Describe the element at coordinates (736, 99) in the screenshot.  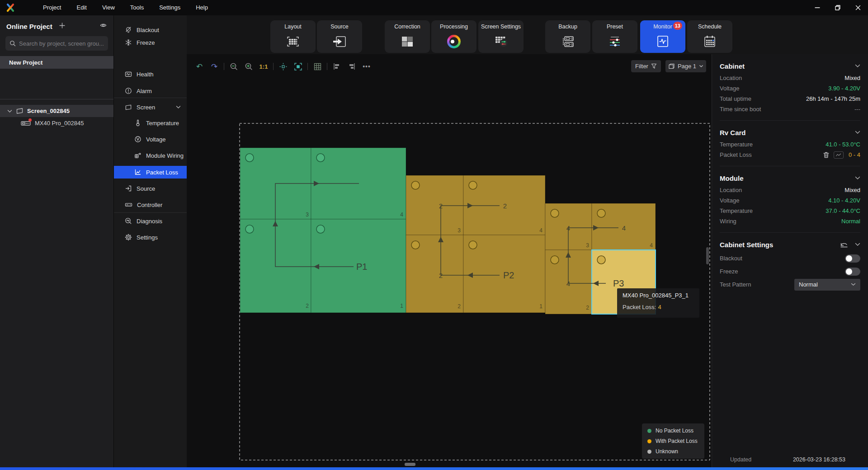
I see `row-label: Total uptime` at that location.